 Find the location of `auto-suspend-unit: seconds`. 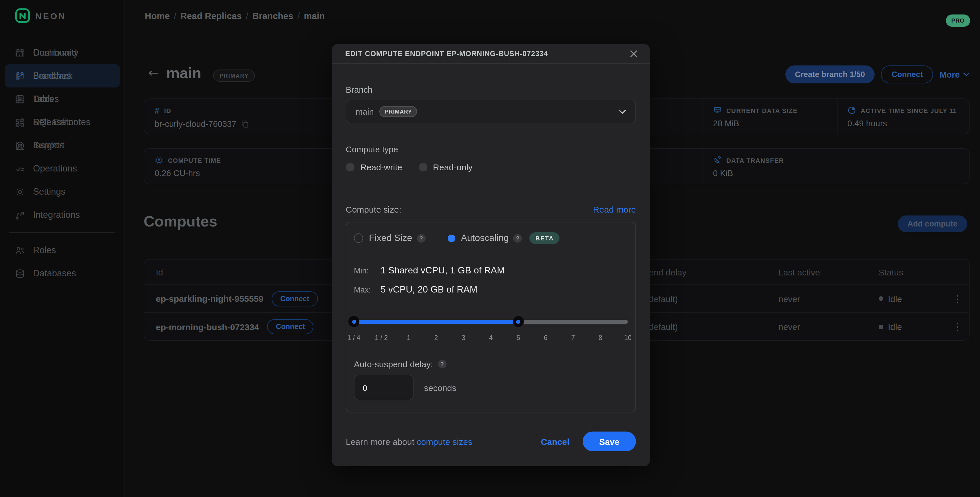

auto-suspend-unit: seconds is located at coordinates (440, 387).